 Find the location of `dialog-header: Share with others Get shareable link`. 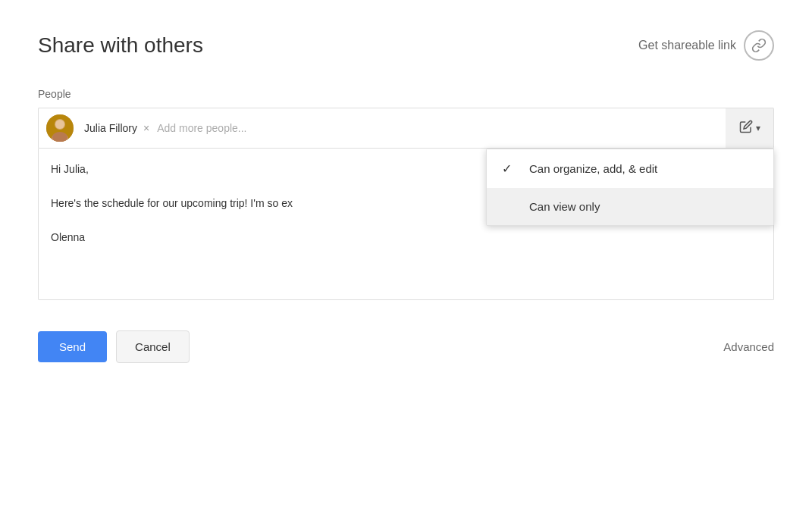

dialog-header: Share with others Get shareable link is located at coordinates (406, 45).